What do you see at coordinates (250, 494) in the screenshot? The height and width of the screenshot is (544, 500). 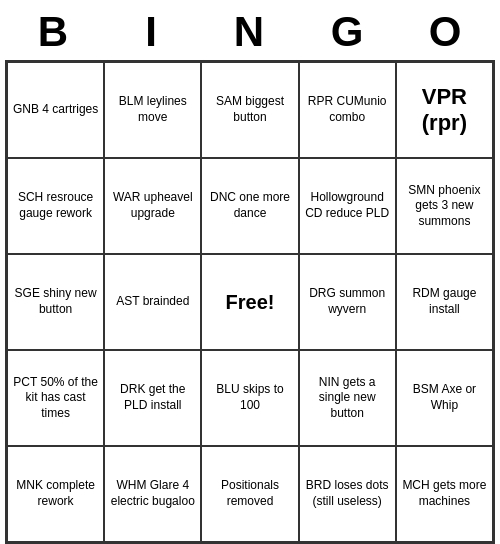 I see `bingo-cell-c23: Positionals removed` at bounding box center [250, 494].